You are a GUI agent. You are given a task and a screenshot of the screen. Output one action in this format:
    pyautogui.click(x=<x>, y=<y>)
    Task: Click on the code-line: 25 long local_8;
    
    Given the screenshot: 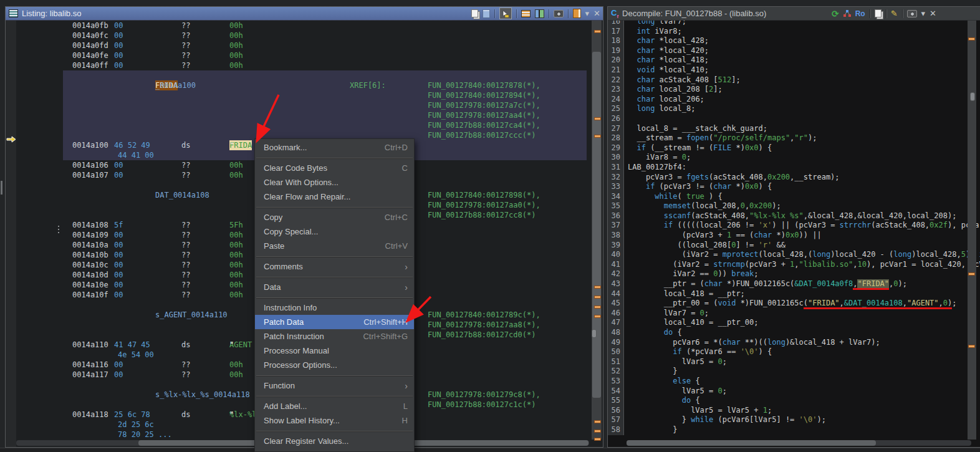 What is the action you would take?
    pyautogui.click(x=794, y=109)
    